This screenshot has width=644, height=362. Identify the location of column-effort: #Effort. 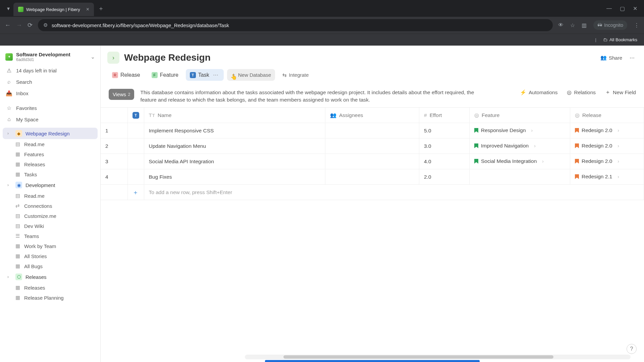
(444, 115).